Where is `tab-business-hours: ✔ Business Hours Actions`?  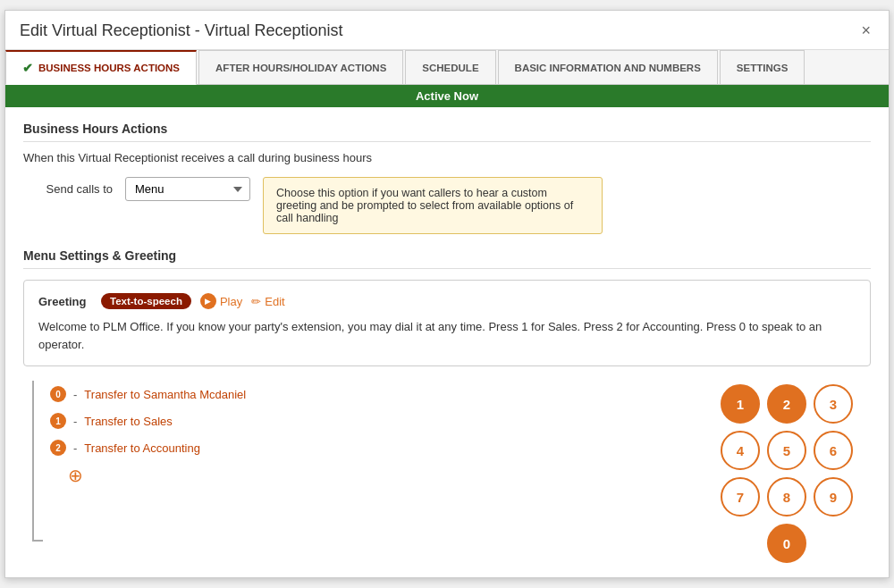
tab-business-hours: ✔ Business Hours Actions is located at coordinates (101, 68).